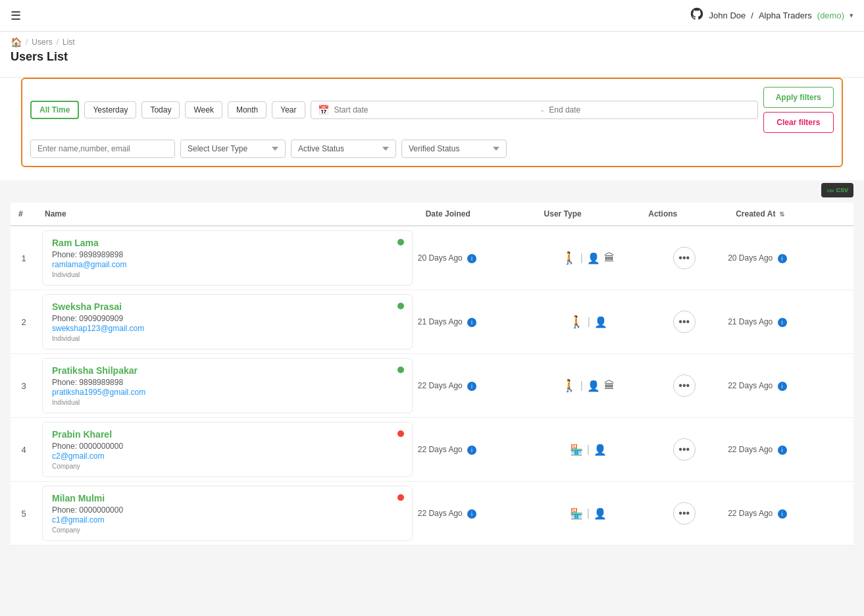 The image size is (864, 616). I want to click on user-type-icons-cell: 🏪 | 👤, so click(588, 450).